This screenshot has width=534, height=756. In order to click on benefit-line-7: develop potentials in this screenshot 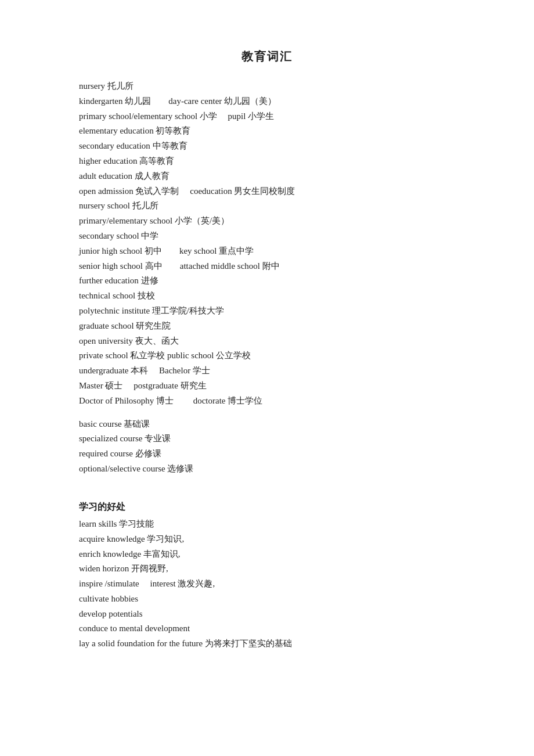, I will do `click(267, 614)`.